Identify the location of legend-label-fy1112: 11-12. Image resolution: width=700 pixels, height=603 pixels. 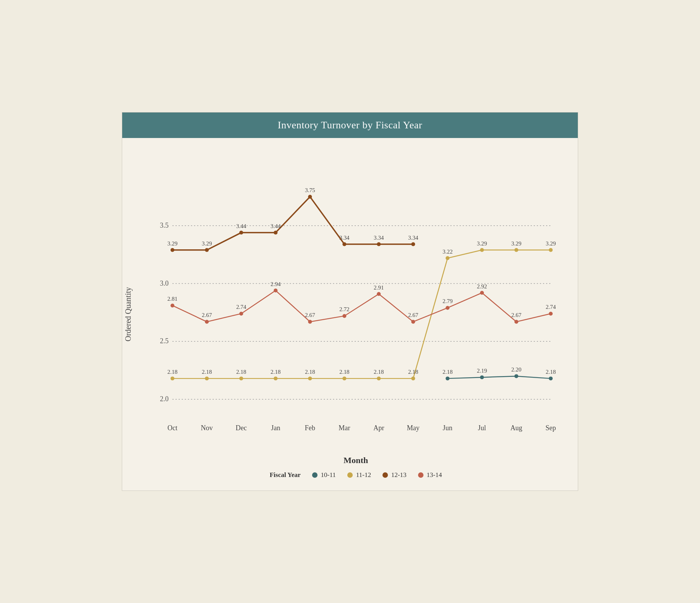
(364, 475).